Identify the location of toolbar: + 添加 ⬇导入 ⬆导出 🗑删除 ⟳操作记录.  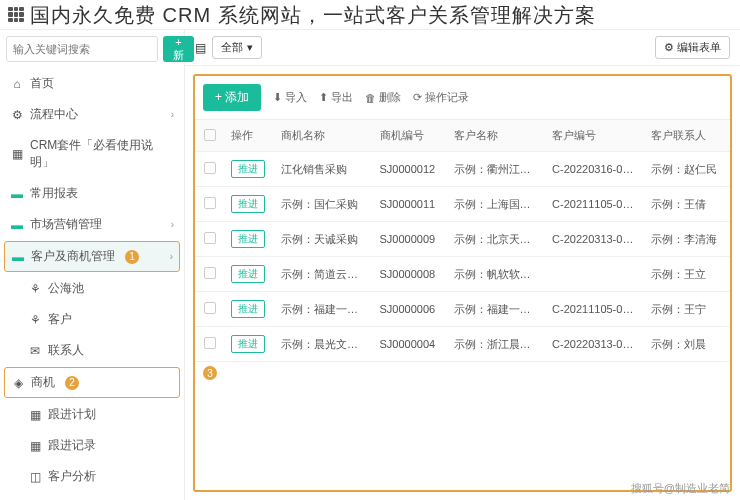
(462, 98).